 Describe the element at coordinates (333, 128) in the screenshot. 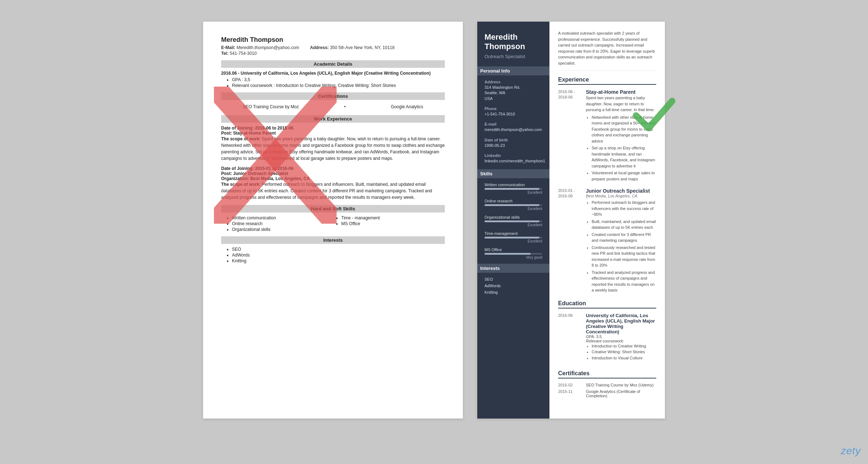

I see `work-date-1: Date of Joining: 2016-06 to 2018-06` at that location.